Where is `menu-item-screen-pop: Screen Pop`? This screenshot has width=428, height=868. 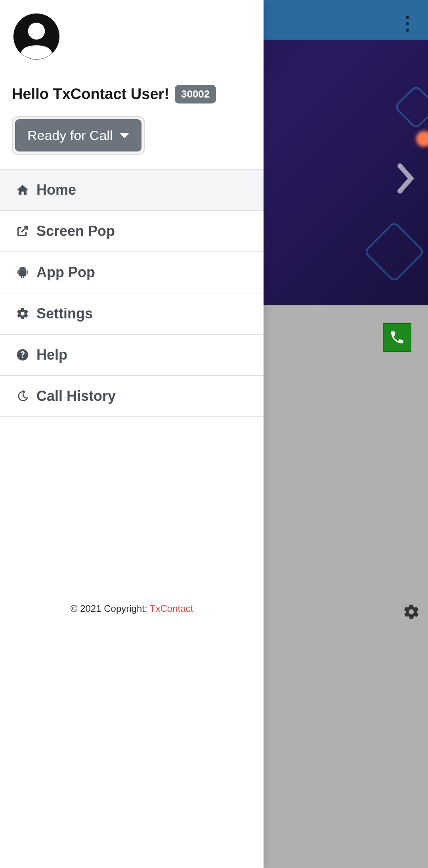
menu-item-screen-pop: Screen Pop is located at coordinates (132, 232).